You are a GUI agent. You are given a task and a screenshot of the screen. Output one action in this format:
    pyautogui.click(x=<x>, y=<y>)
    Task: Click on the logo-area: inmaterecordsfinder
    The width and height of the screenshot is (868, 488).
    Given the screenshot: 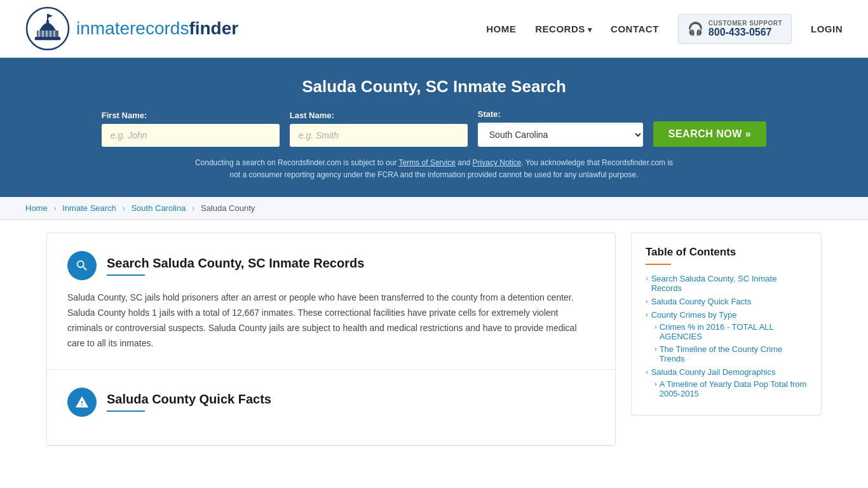 What is the action you would take?
    pyautogui.click(x=132, y=29)
    